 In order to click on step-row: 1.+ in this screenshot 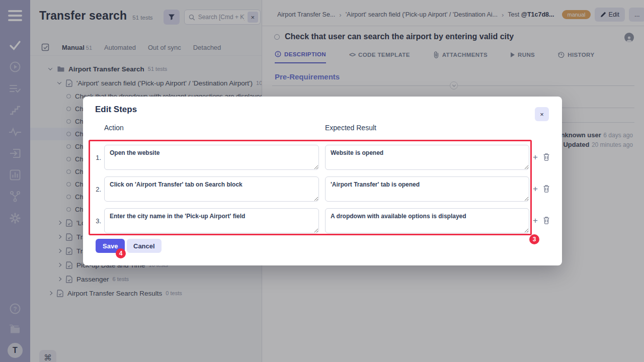, I will do `click(323, 157)`.